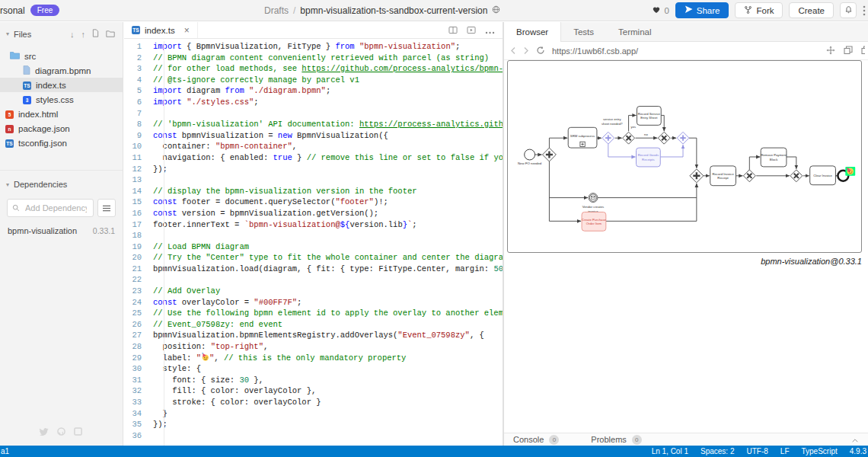 This screenshot has width=868, height=457. I want to click on add-dependency-input, so click(56, 208).